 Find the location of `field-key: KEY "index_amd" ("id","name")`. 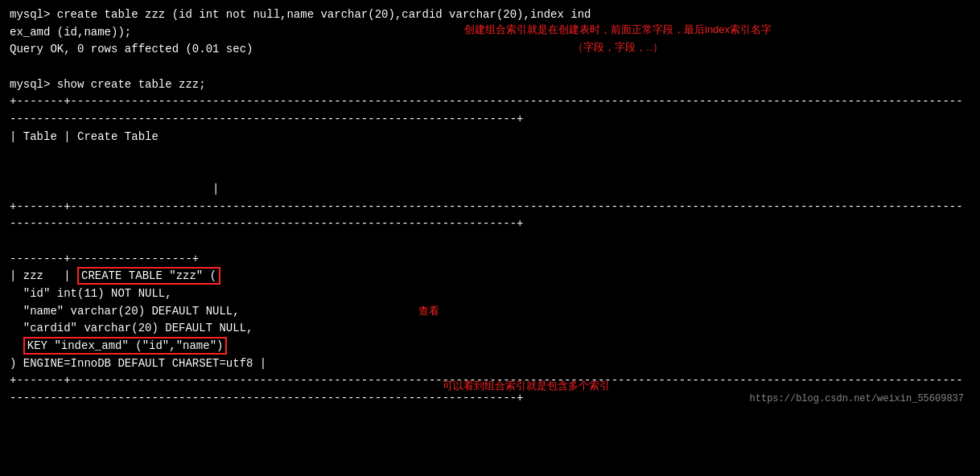

field-key: KEY "index_amd" ("id","name") is located at coordinates (490, 347).